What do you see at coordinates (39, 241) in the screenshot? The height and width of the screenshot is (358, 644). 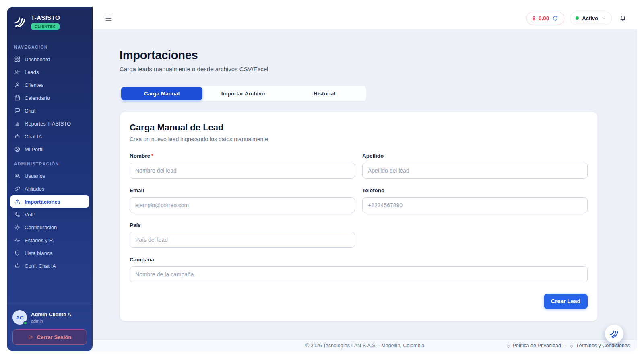 I see `sidebar-item-label: Estados y R.` at bounding box center [39, 241].